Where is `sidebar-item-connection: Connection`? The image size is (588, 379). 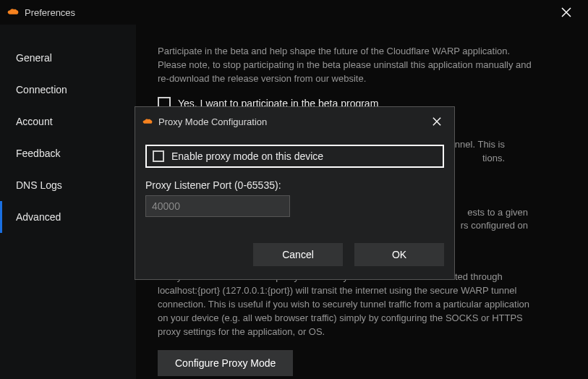 sidebar-item-connection: Connection is located at coordinates (68, 90).